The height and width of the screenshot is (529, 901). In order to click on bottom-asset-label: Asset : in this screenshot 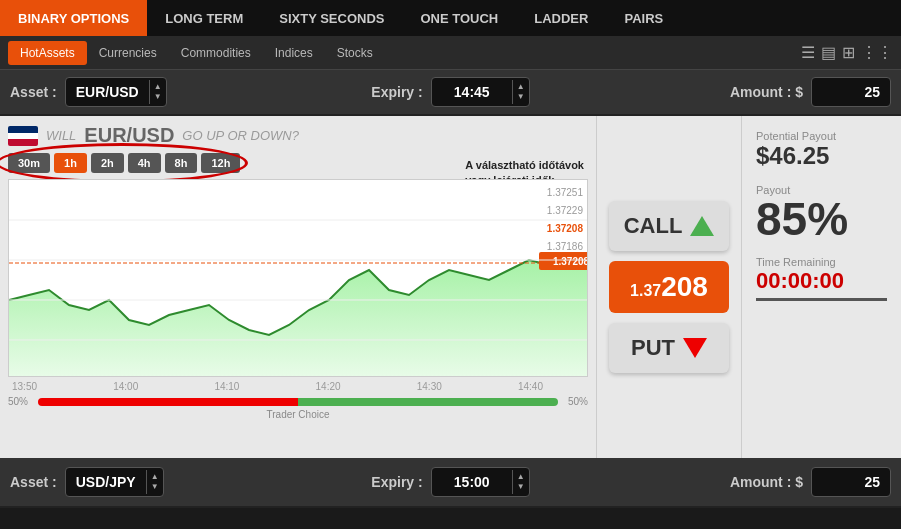, I will do `click(34, 482)`.